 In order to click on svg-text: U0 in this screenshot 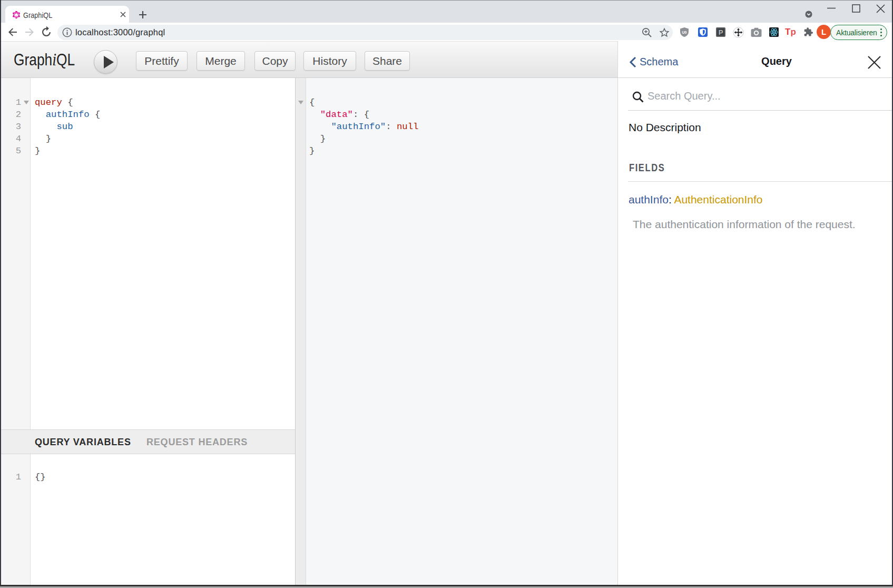, I will do `click(685, 33)`.